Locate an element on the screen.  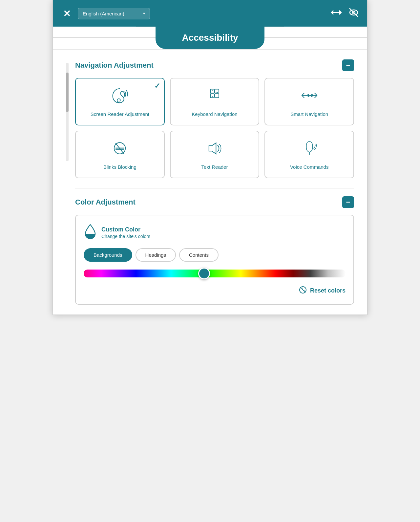
color-section-title: Color Adjustment is located at coordinates (105, 202).